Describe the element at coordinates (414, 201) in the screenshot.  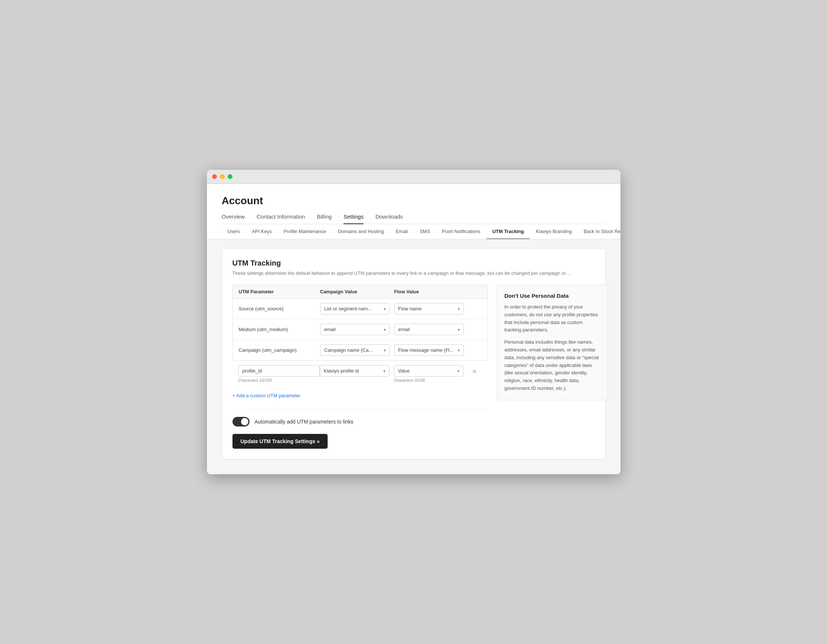
I see `page-title: Account` at that location.